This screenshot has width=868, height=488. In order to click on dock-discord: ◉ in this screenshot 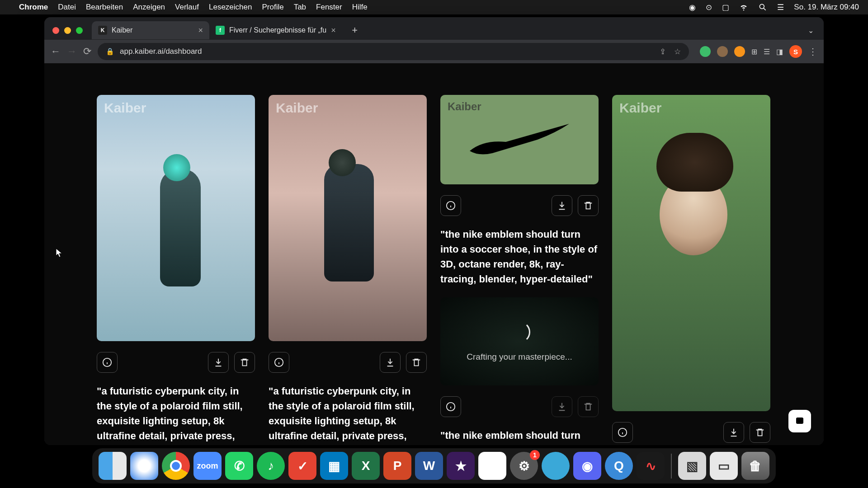, I will do `click(587, 466)`.